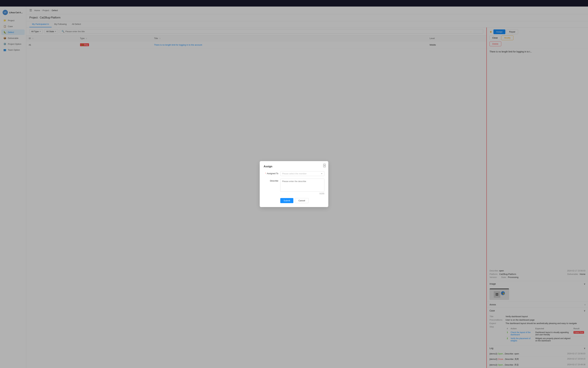  I want to click on member-select: Please select the member ▼, so click(302, 174).